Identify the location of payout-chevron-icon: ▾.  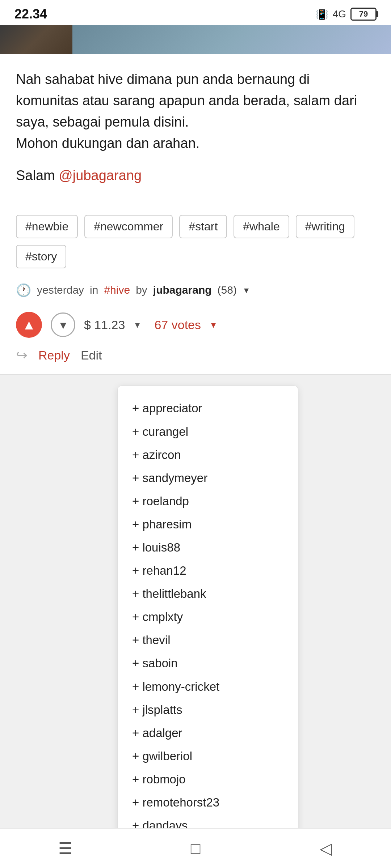
(138, 325).